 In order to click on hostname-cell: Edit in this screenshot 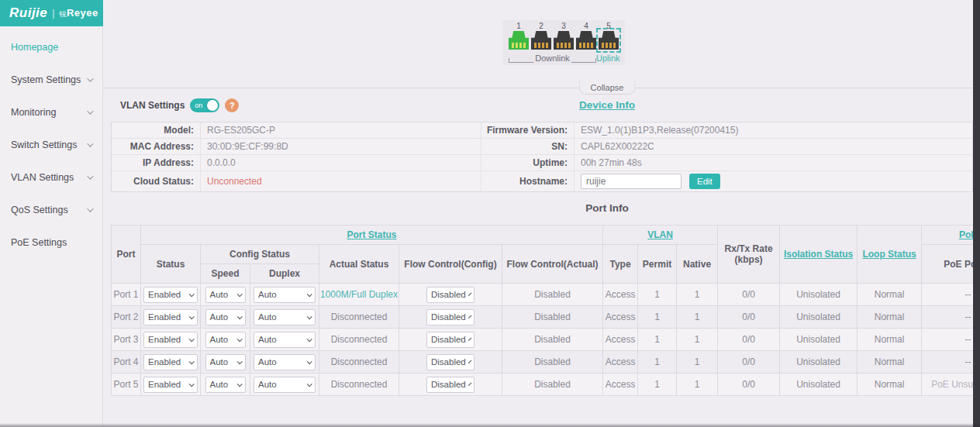, I will do `click(774, 181)`.